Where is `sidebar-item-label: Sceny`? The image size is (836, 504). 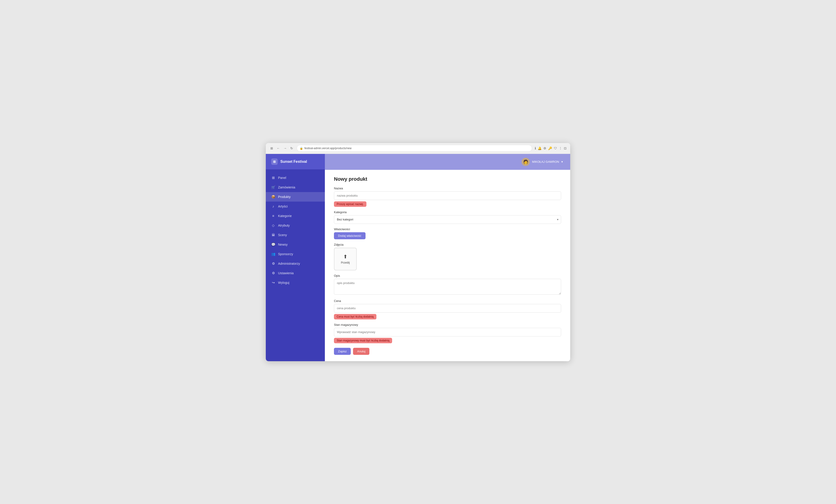
sidebar-item-label: Sceny is located at coordinates (283, 235).